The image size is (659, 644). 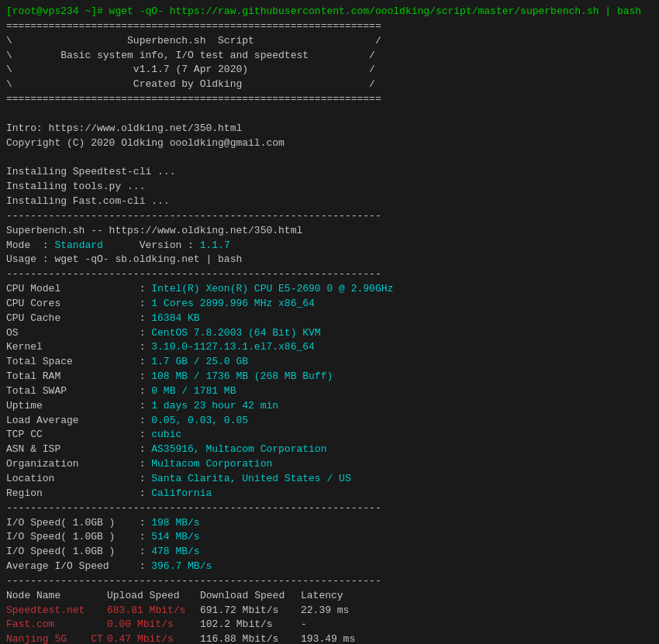 What do you see at coordinates (330, 392) in the screenshot?
I see `total-swap-line: Total SWAP : 0 MB / 1781 MB` at bounding box center [330, 392].